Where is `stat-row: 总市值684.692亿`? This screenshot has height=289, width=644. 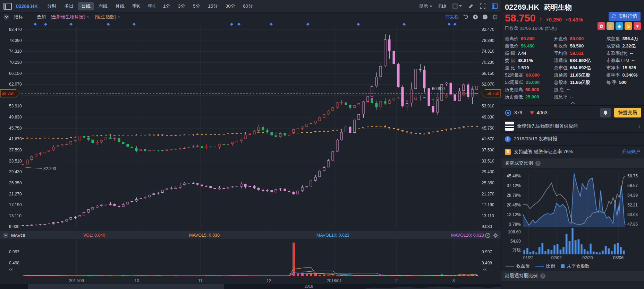
stat-row: 总市值684.692亿 is located at coordinates (578, 68).